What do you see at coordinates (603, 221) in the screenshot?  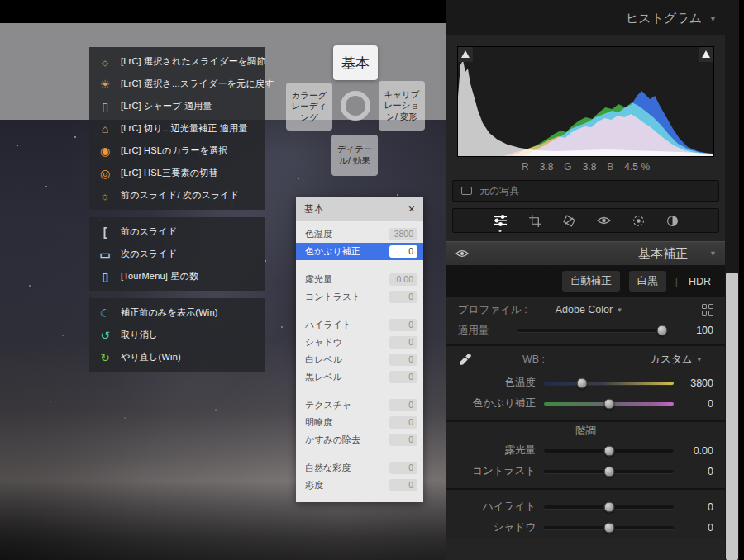 I see `red-eye-tool-icon` at bounding box center [603, 221].